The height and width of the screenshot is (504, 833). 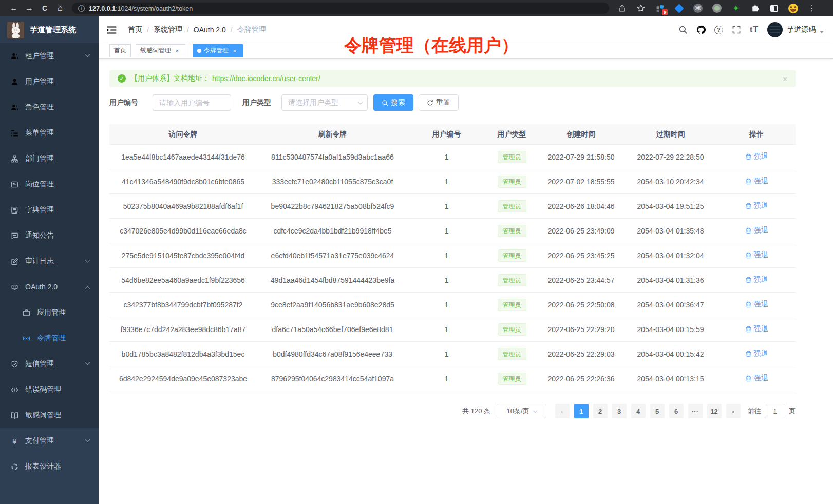 What do you see at coordinates (333, 305) in the screenshot?
I see `refresh-token: 9ce8ef2aa9f14056b831ae9b608e28d5` at bounding box center [333, 305].